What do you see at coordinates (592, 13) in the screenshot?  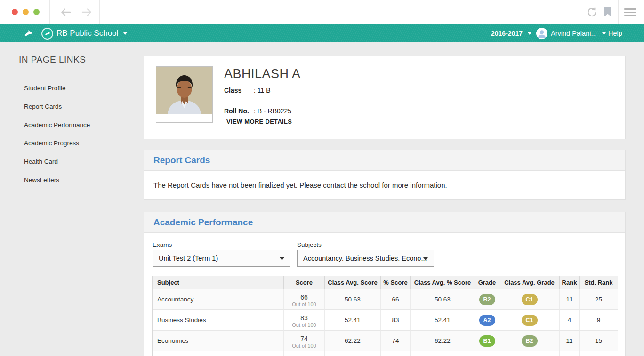 I see `refresh-icon` at bounding box center [592, 13].